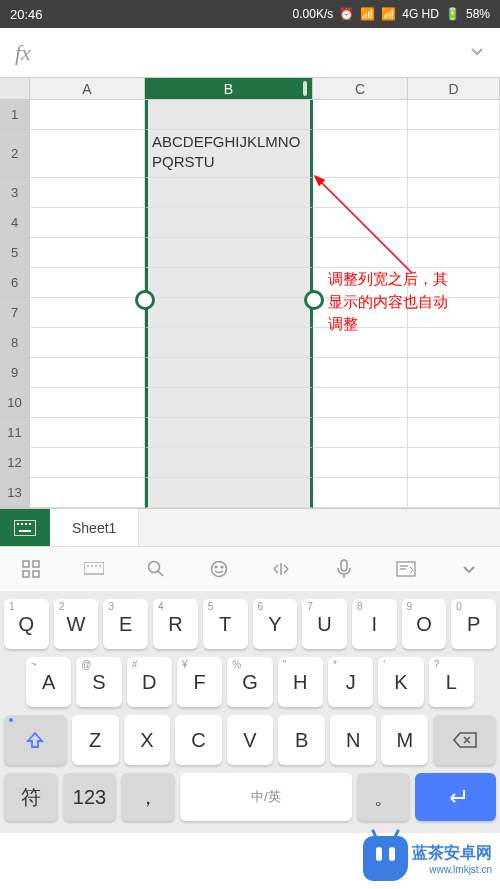 The height and width of the screenshot is (889, 500). I want to click on row-header: 13, so click(15, 493).